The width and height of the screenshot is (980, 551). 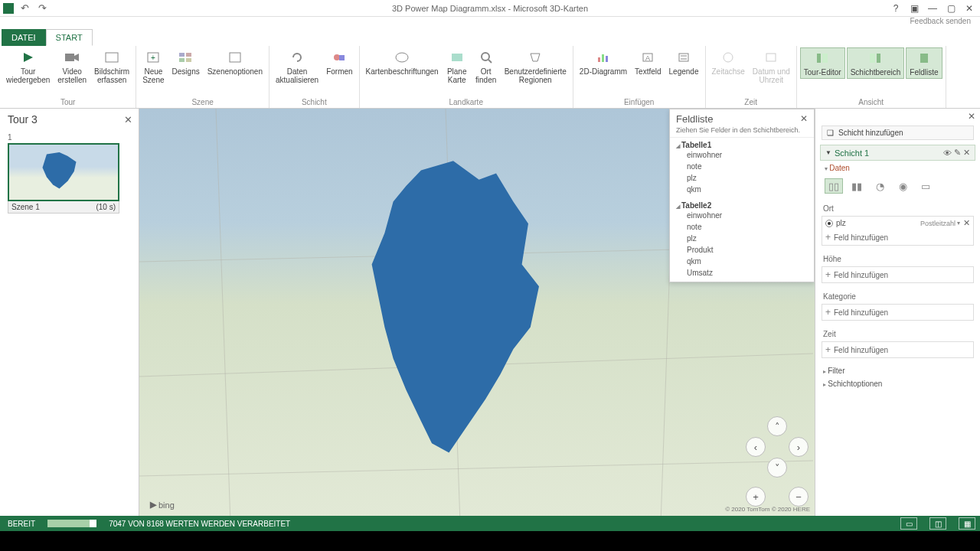 What do you see at coordinates (72, 67) in the screenshot?
I see `create-video-button: Video erstellen` at bounding box center [72, 67].